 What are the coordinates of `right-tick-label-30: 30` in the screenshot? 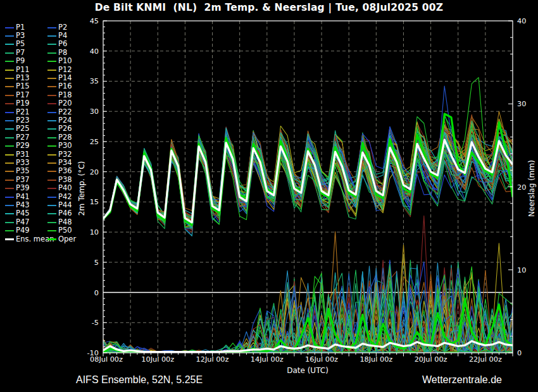 It's located at (522, 104).